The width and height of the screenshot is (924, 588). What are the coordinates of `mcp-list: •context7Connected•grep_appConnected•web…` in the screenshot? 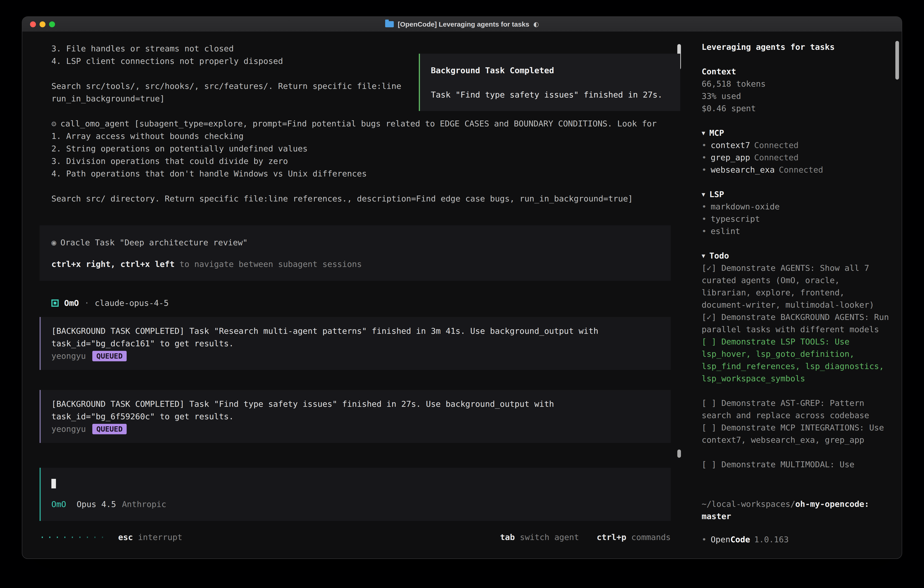 It's located at (796, 158).